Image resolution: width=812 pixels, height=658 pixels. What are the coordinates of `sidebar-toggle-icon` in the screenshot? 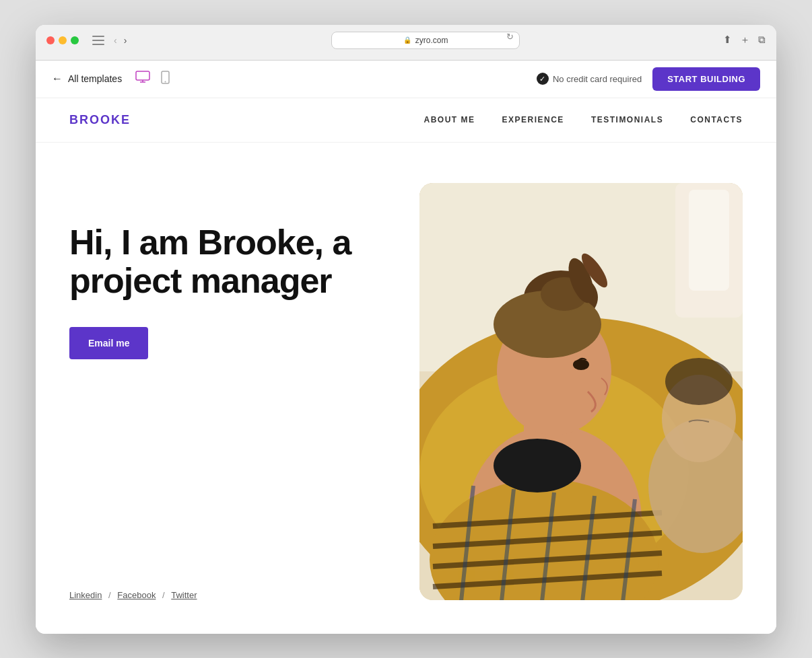 It's located at (98, 40).